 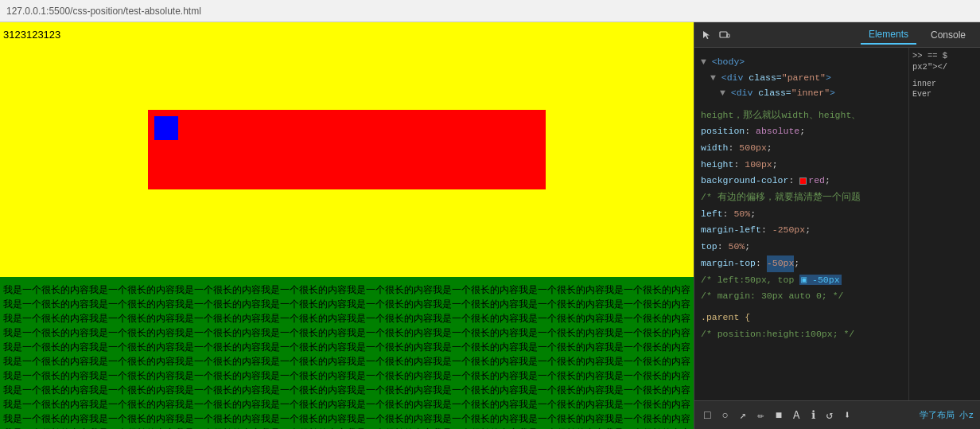 What do you see at coordinates (944, 224) in the screenshot?
I see `devtools-right-panel: >> == $ px2"></ inner Ever` at bounding box center [944, 224].